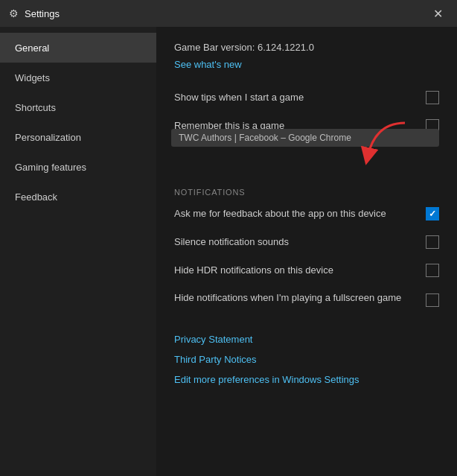 The image size is (457, 476). Describe the element at coordinates (307, 214) in the screenshot. I see `setting-row-ask-feedback: Ask me for feedback about the app on thi…` at that location.